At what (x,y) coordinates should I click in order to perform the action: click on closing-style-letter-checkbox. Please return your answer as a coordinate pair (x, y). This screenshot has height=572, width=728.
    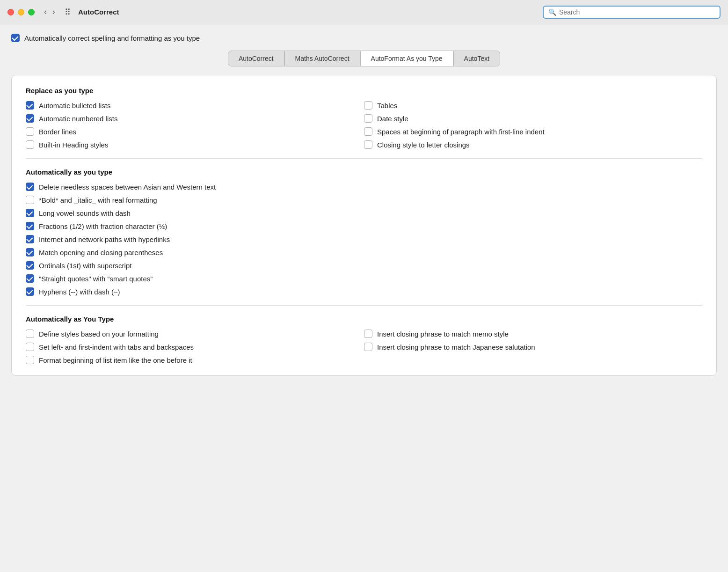
    Looking at the image, I should click on (368, 145).